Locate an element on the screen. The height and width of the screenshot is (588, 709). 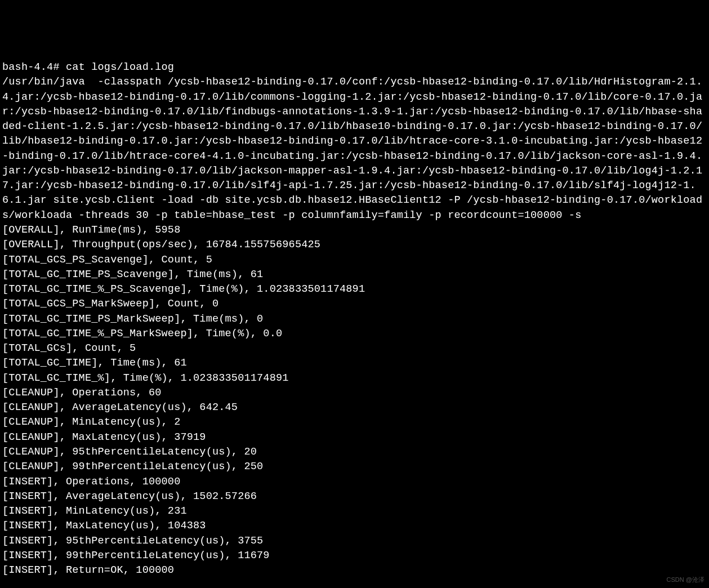
metric-line: [CLEANUP], MinLatency(us), 2 is located at coordinates (355, 422).